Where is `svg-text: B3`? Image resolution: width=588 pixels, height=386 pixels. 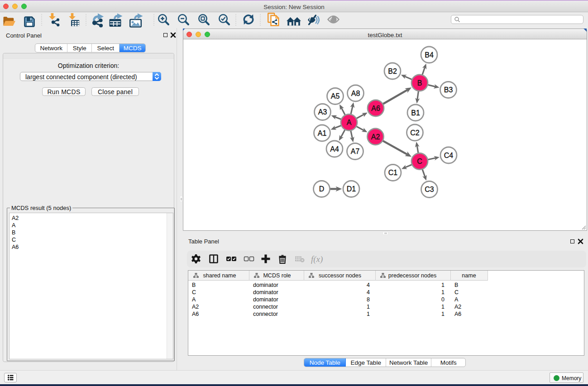
svg-text: B3 is located at coordinates (449, 90).